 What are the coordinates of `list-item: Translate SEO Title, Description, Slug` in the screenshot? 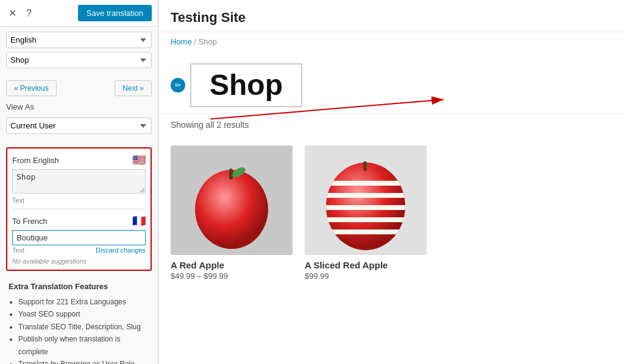 It's located at (84, 327).